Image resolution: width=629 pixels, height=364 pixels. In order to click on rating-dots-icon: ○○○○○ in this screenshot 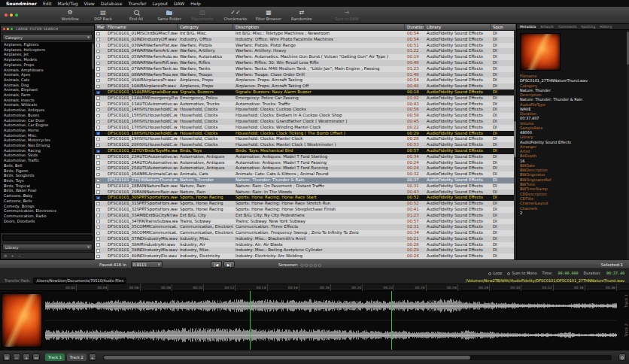, I will do `click(311, 265)`.